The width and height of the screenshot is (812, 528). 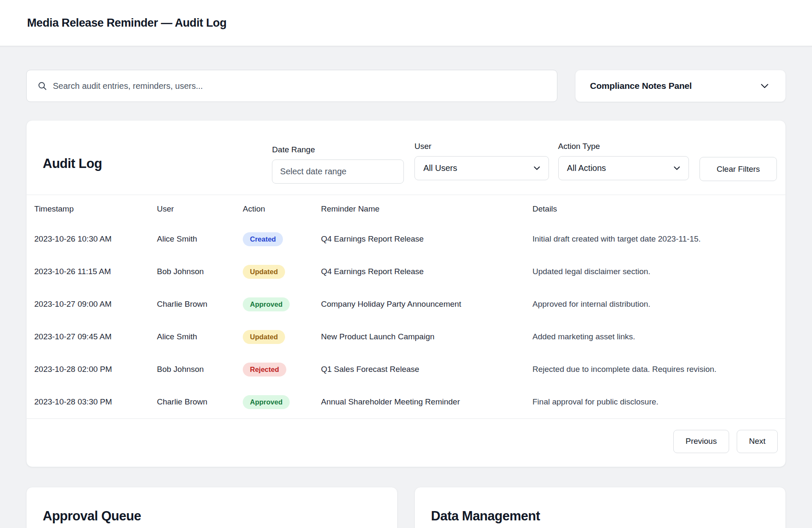 I want to click on column-header-action: Action, so click(x=274, y=209).